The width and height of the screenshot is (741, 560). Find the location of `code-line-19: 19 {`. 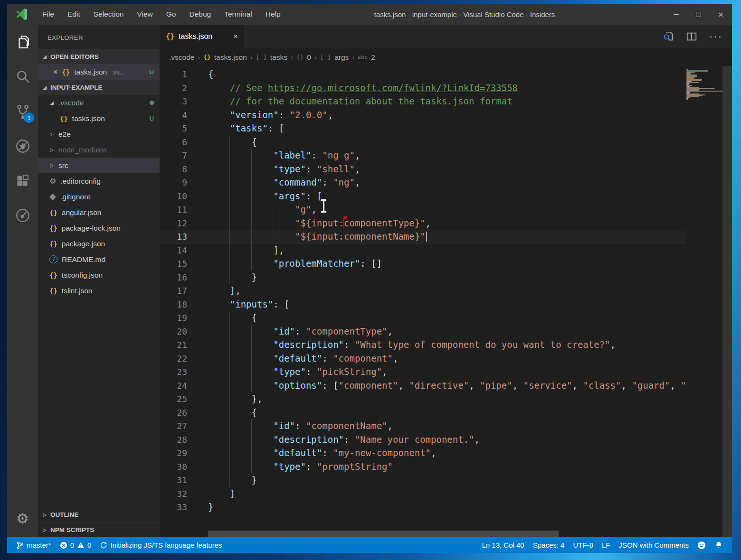

code-line-19: 19 { is located at coordinates (423, 318).